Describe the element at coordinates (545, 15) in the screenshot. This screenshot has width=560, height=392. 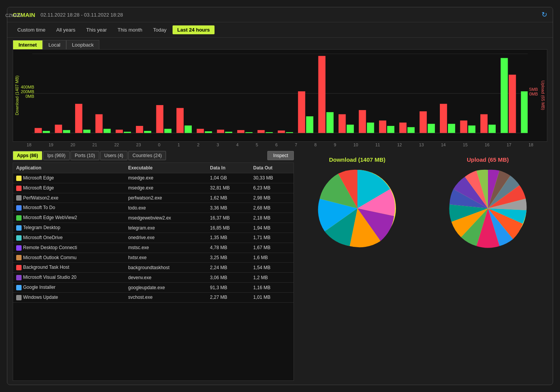
I see `refresh-button: ↻` at that location.